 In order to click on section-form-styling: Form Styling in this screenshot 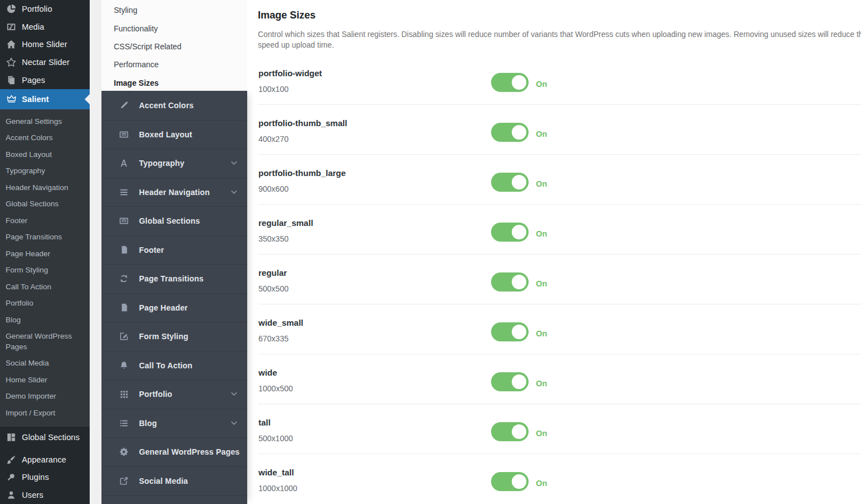, I will do `click(174, 336)`.